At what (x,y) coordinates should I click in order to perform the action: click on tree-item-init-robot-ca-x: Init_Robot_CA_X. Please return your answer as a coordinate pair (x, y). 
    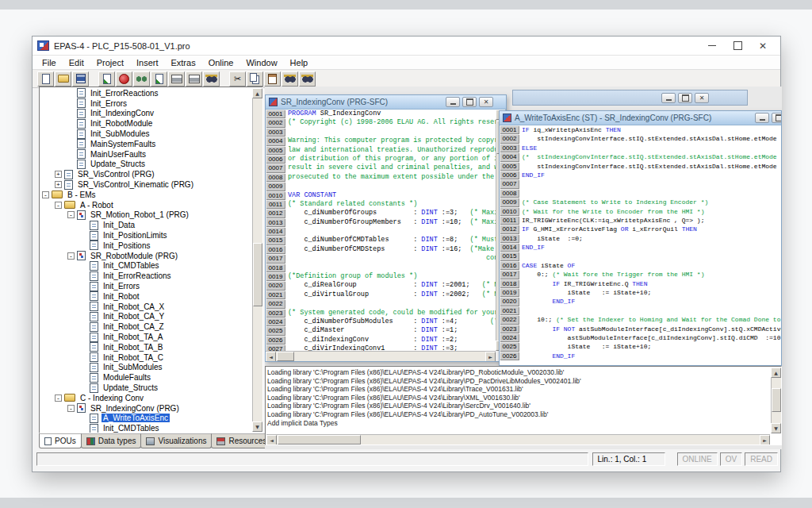
    Looking at the image, I should click on (146, 306).